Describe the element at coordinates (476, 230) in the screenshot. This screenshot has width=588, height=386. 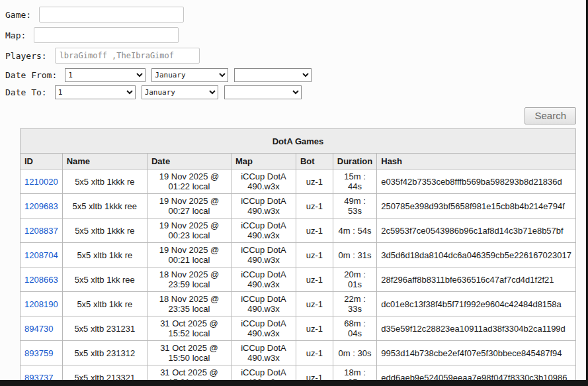
I see `game-hash-cell: 2c5953f7ce0543986b96c1af8d14c3b71e8b57bf` at that location.